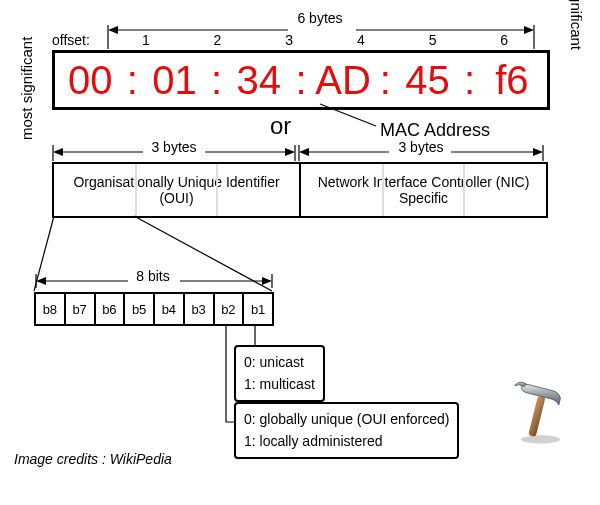  Describe the element at coordinates (512, 80) in the screenshot. I see `mac-octet-6: f6` at that location.